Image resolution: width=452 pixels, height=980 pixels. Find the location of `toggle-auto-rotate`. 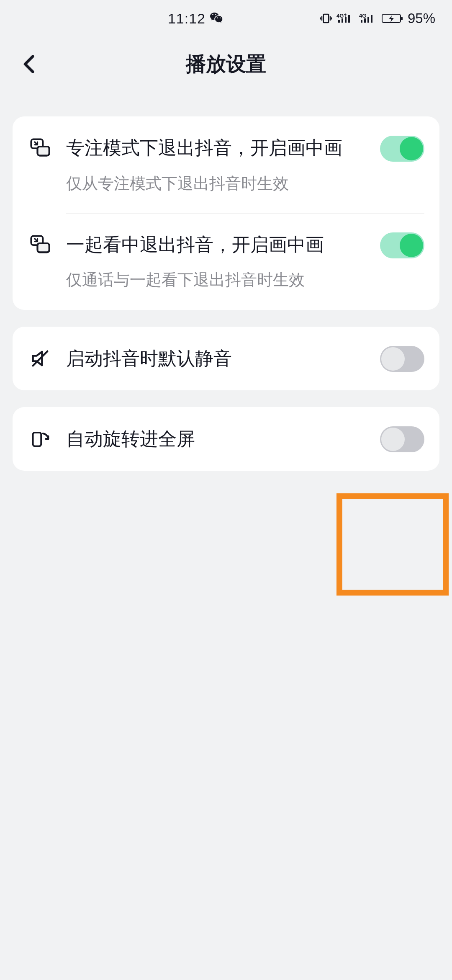

toggle-auto-rotate is located at coordinates (402, 439).